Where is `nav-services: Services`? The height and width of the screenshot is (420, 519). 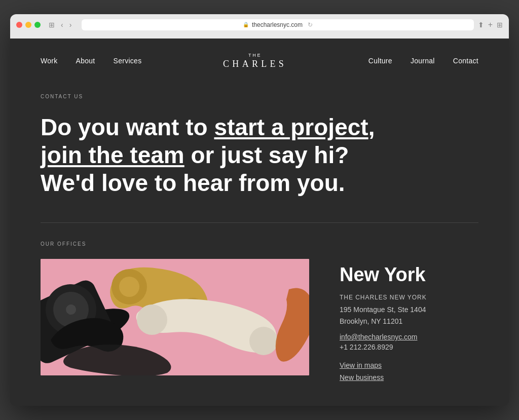
nav-services: Services is located at coordinates (128, 61).